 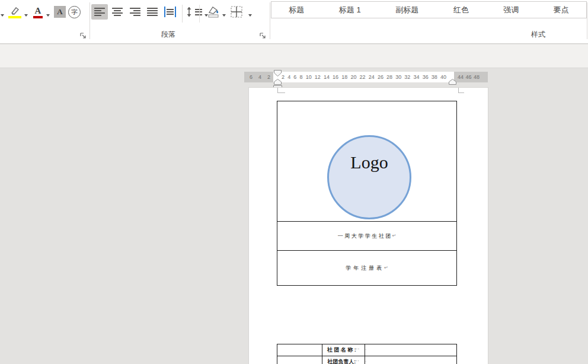 What do you see at coordinates (48, 15) in the screenshot?
I see `font-color-dropdown-caret` at bounding box center [48, 15].